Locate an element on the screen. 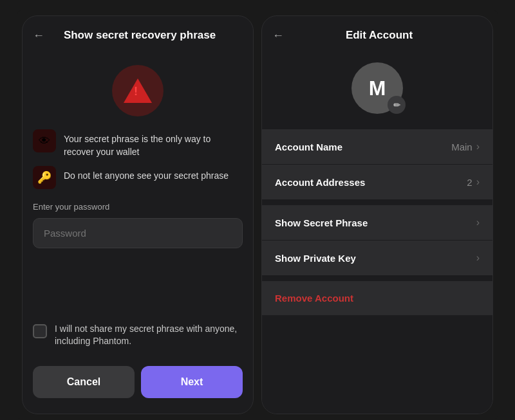  eye-icon: 👁 is located at coordinates (44, 141).